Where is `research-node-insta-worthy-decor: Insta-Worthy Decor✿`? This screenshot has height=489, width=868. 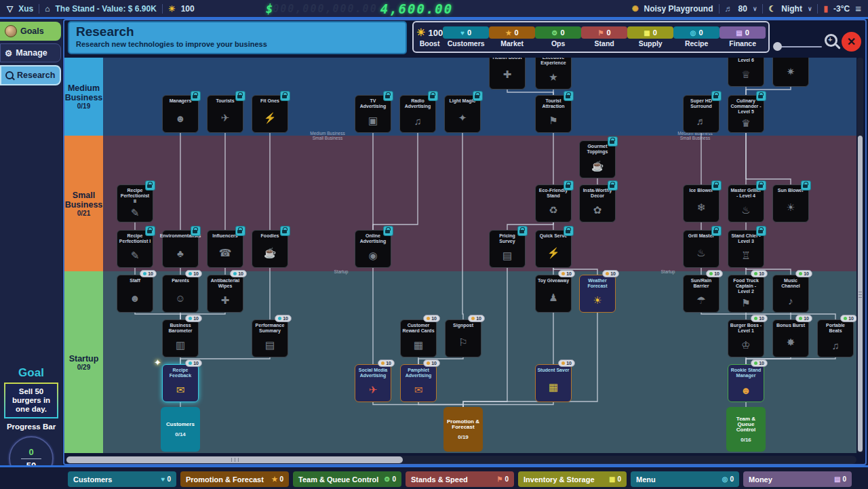 research-node-insta-worthy-decor: Insta-Worthy Decor✿ is located at coordinates (597, 203).